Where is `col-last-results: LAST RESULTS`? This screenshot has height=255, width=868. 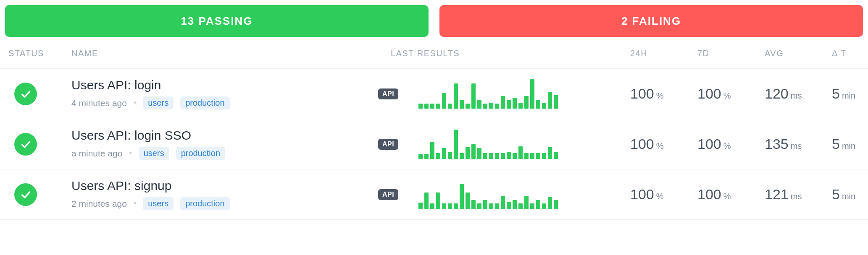
col-last-results: LAST RESULTS is located at coordinates (502, 54).